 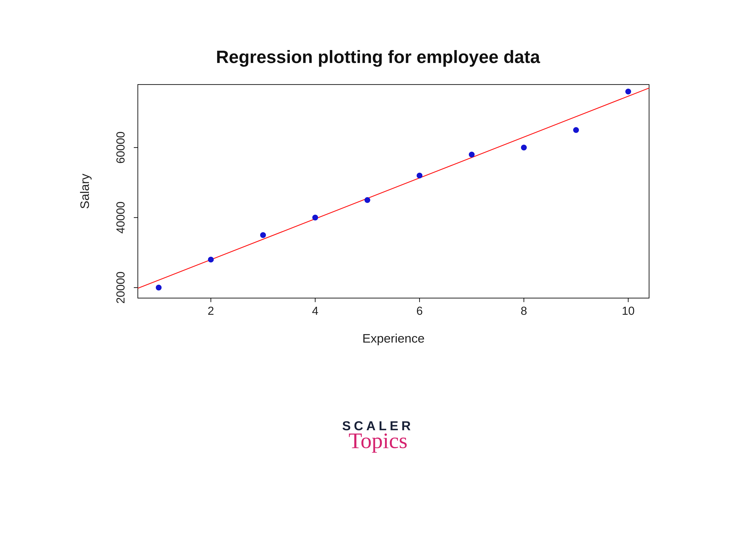 What do you see at coordinates (378, 57) in the screenshot?
I see `chart-title: Regression plotting for employee data` at bounding box center [378, 57].